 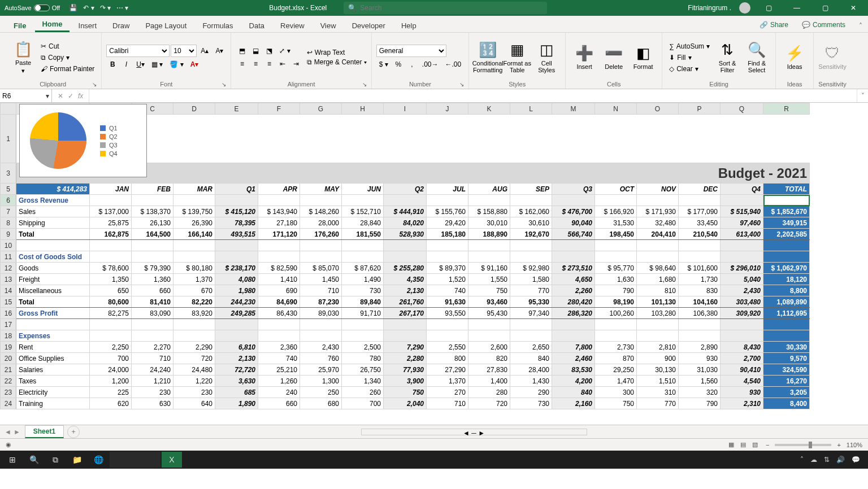 I want to click on cell-E6, so click(x=237, y=200).